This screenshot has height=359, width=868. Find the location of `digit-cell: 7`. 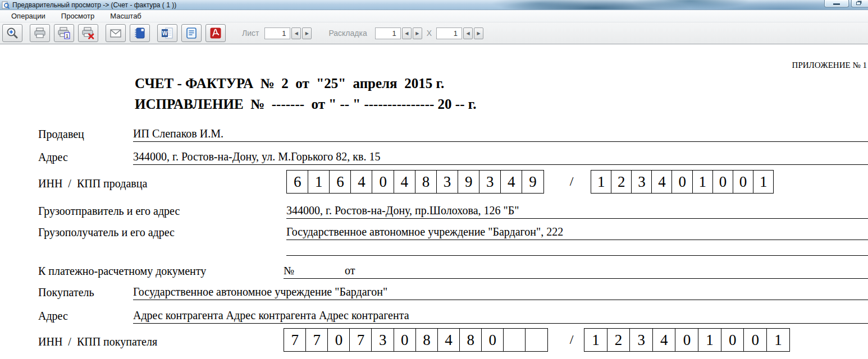

digit-cell: 7 is located at coordinates (360, 340).